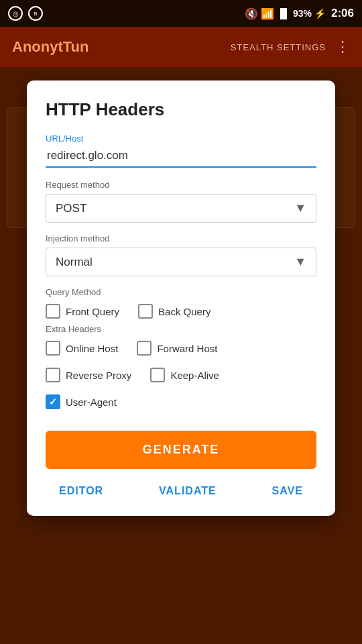 The image size is (362, 644). Describe the element at coordinates (251, 13) in the screenshot. I see `mute-icon: 🔇` at that location.